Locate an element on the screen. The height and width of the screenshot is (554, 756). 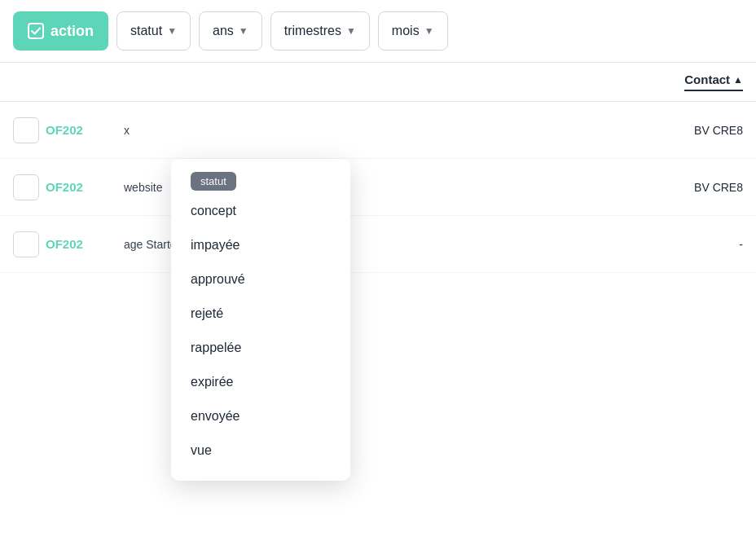
dropdown-tooltip: statut is located at coordinates (213, 181).